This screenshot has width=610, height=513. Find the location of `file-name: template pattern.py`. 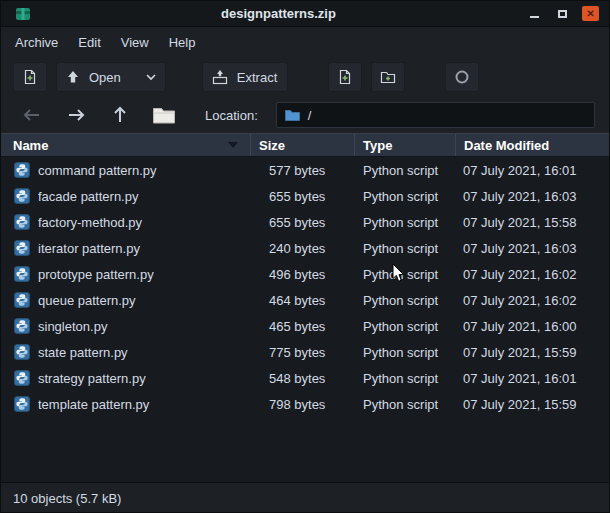

file-name: template pattern.py is located at coordinates (94, 404).